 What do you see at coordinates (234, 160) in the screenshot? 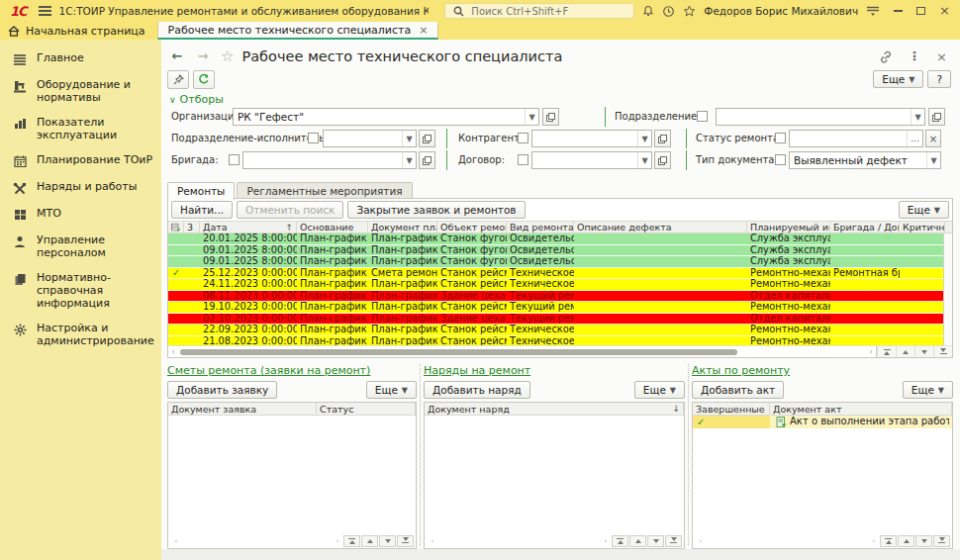
I see `brigade-checkbox` at bounding box center [234, 160].